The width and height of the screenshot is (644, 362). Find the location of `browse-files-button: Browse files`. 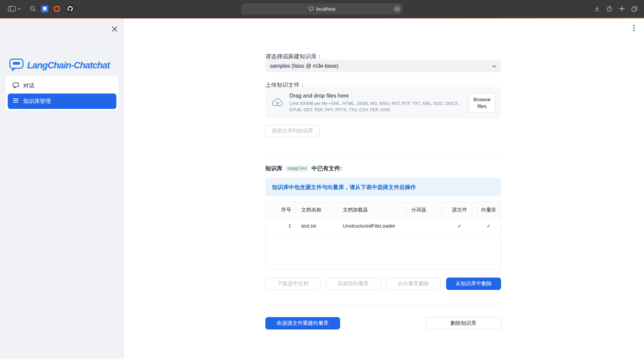

browse-files-button: Browse files is located at coordinates (482, 103).